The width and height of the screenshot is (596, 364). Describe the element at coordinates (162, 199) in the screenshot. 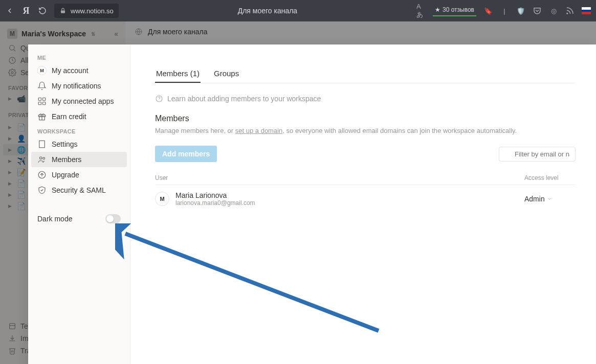

I see `member-avatar: M` at that location.